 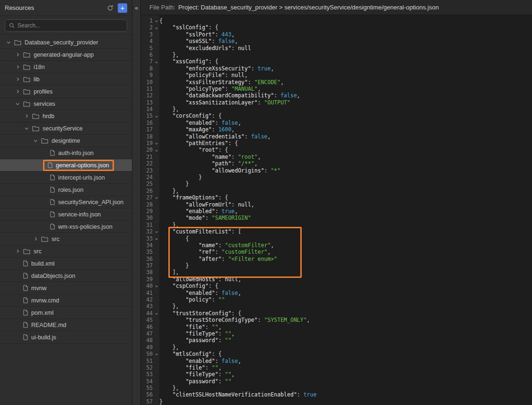 I want to click on code-line: 33 {, so click(x=337, y=239).